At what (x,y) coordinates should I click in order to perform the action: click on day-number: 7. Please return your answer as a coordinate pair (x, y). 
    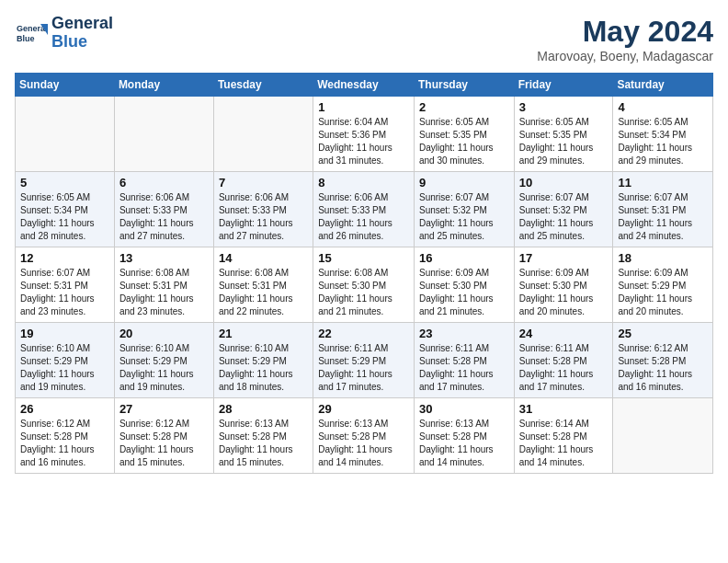
    Looking at the image, I should click on (263, 182).